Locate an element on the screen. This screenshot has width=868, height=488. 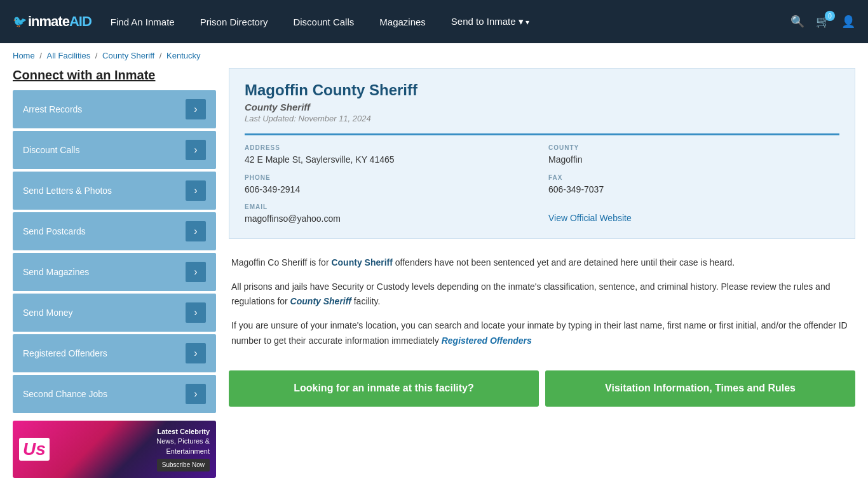
find-inmate-button: Looking for an inmate at this facility? is located at coordinates (384, 389).